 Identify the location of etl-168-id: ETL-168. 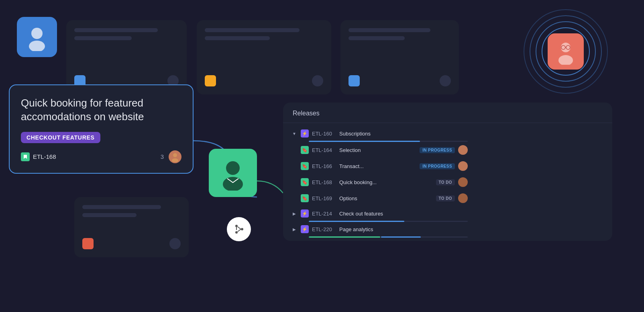
(324, 183).